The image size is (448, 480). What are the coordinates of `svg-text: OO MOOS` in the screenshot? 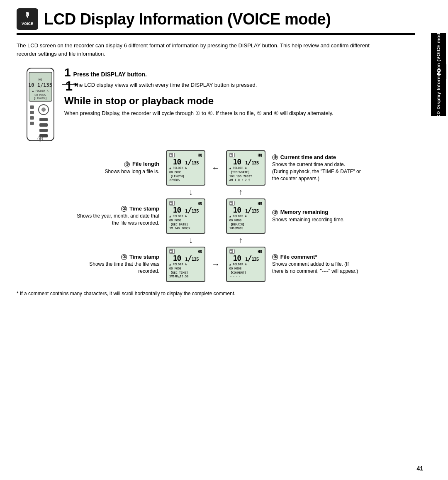 It's located at (40, 95).